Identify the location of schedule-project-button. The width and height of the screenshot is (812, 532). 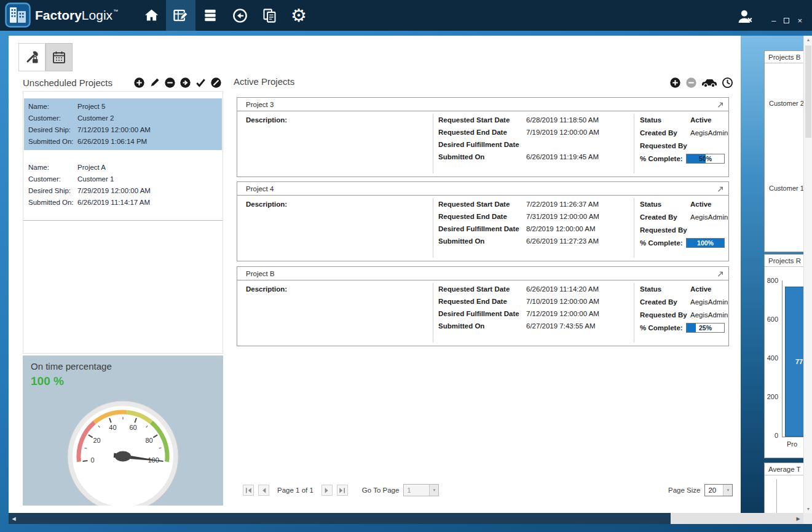
(186, 82).